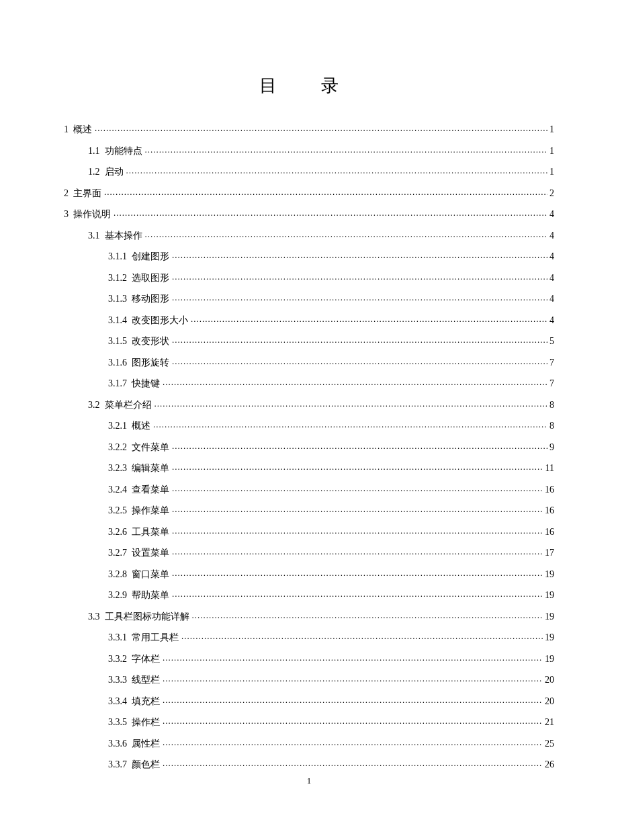 The image size is (618, 840). What do you see at coordinates (309, 637) in the screenshot?
I see `toc-entry: 3.3.1 常用工具栏19` at bounding box center [309, 637].